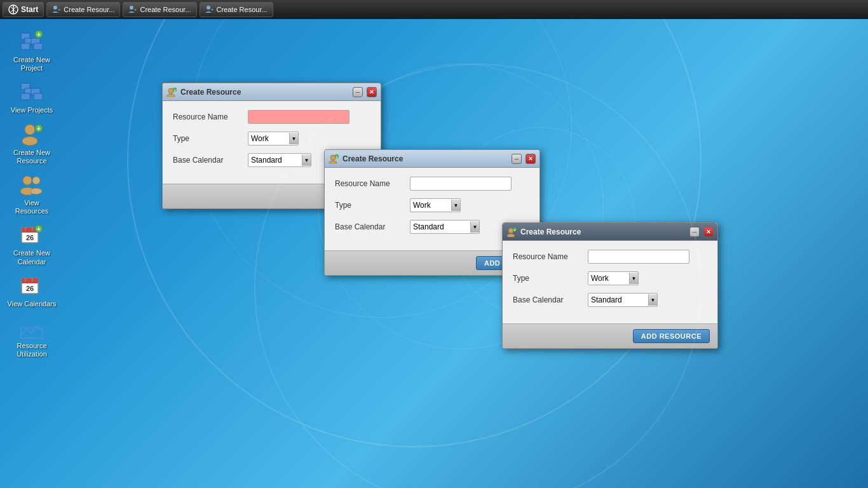 This screenshot has width=868, height=488. Describe the element at coordinates (32, 92) in the screenshot. I see `view-projects-icon` at that location.